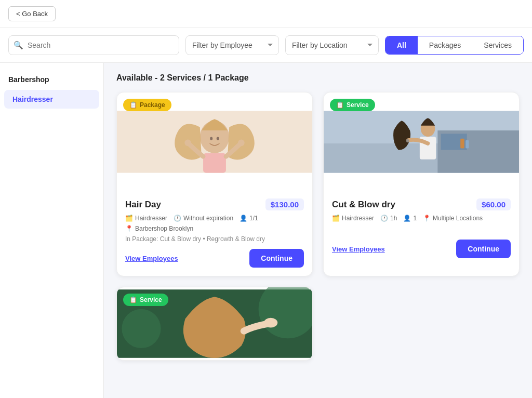  What do you see at coordinates (421, 249) in the screenshot?
I see `card-actions-2: View Employees Continue` at bounding box center [421, 249].